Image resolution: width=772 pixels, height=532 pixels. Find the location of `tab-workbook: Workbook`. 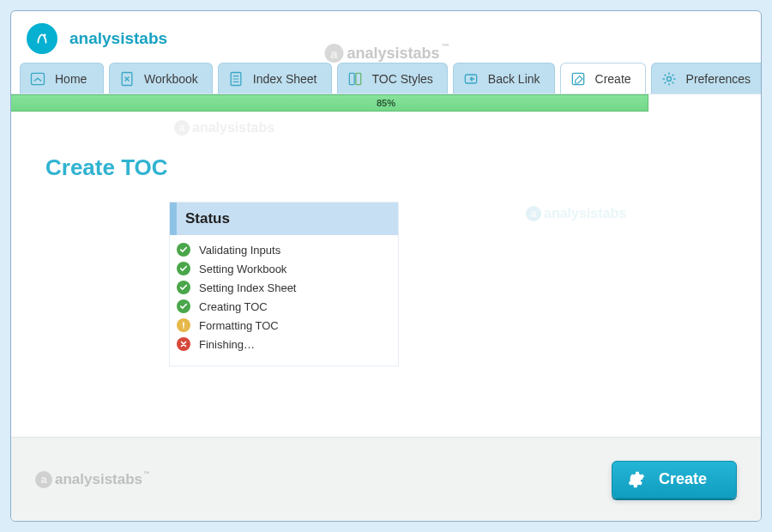

tab-workbook: Workbook is located at coordinates (161, 78).